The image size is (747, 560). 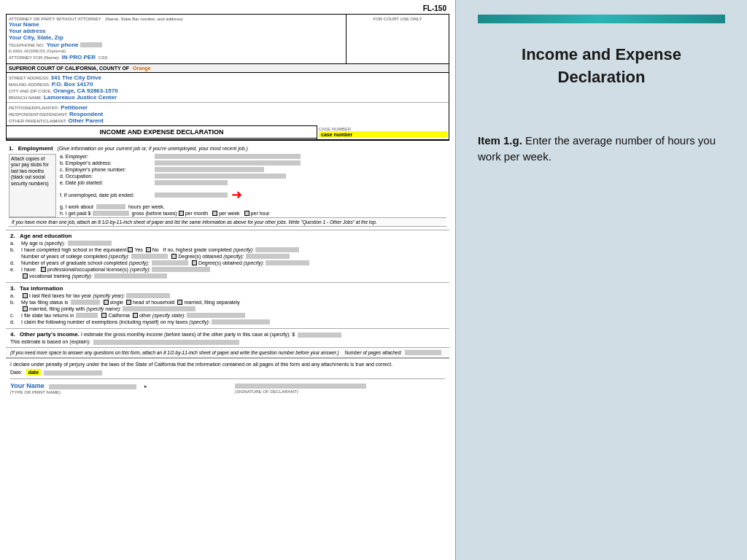 What do you see at coordinates (162, 133) in the screenshot?
I see `form-title-area: INCOME AND EXPENSE DECLARATION` at bounding box center [162, 133].